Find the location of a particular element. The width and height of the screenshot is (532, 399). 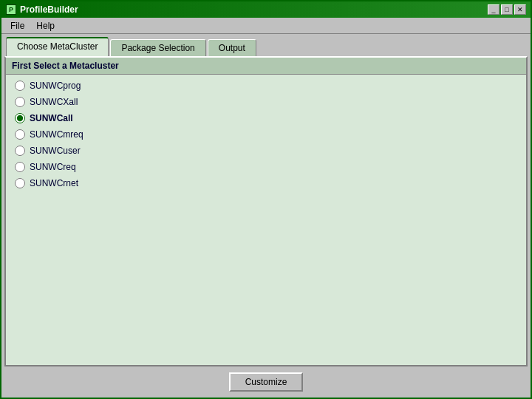

tab-output: Output is located at coordinates (232, 47).